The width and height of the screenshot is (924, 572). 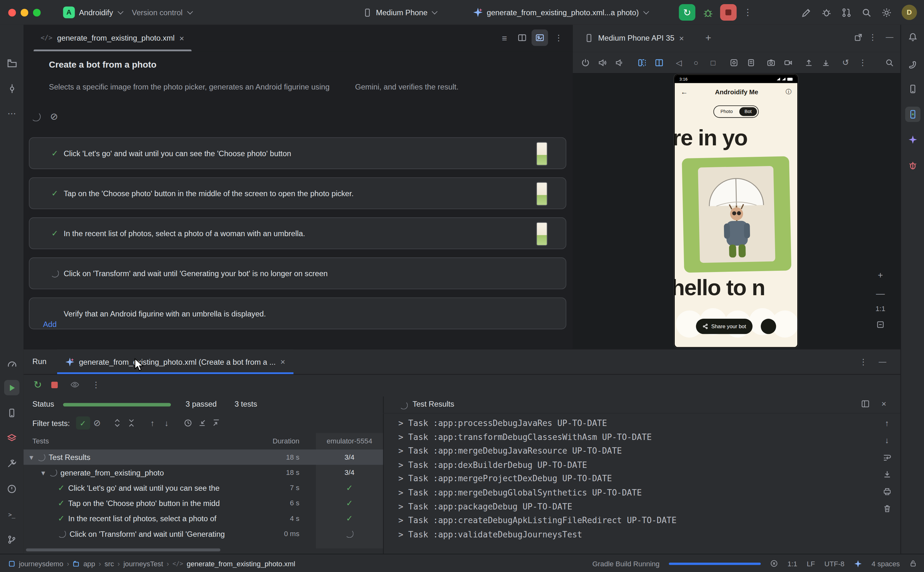 I want to click on zoom-mode-icon, so click(x=889, y=62).